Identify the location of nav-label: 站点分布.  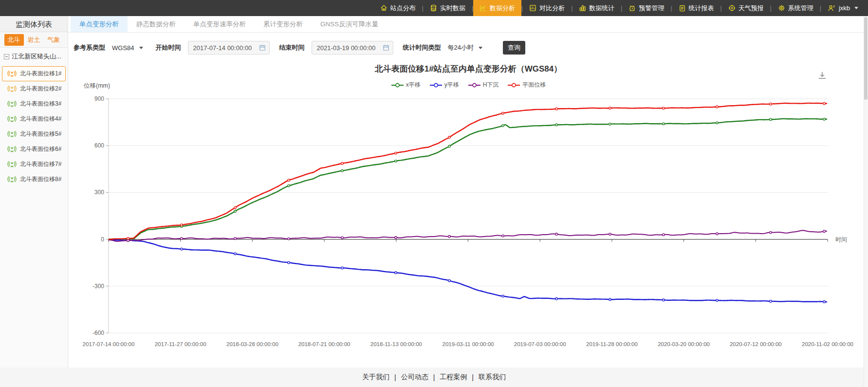
(403, 8).